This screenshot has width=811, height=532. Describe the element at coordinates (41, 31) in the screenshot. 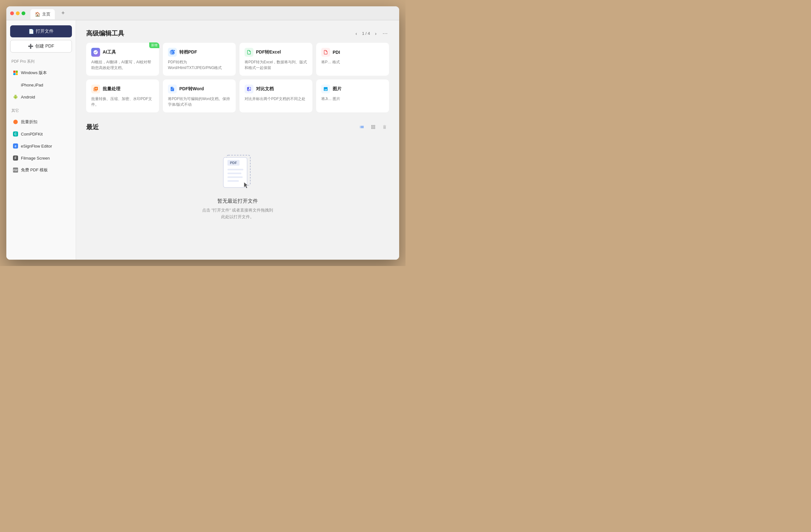

I see `open-file-button: 📄 打开文件` at that location.